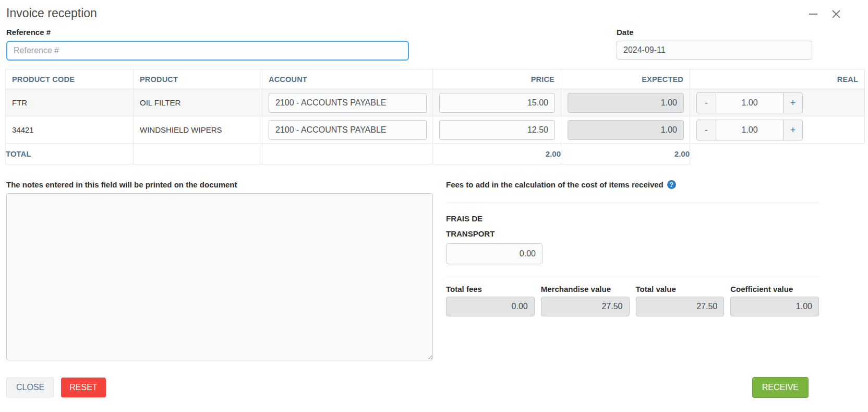 This screenshot has height=412, width=868. What do you see at coordinates (347, 79) in the screenshot?
I see `column-header-account: ACCOUNT` at bounding box center [347, 79].